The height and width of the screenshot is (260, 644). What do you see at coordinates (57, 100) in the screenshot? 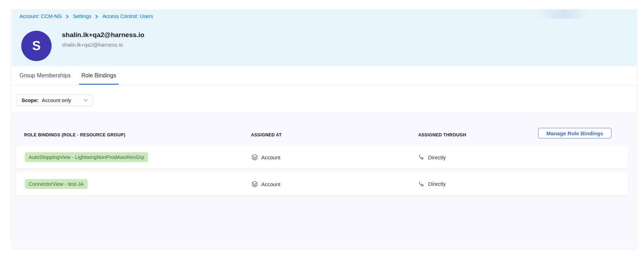
I see `scope-selected-value: Account only` at bounding box center [57, 100].